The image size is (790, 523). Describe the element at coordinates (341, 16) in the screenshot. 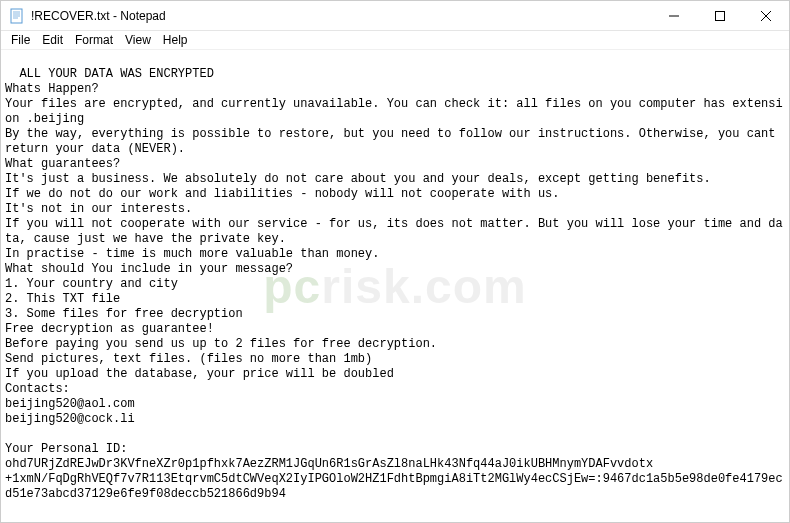

I see `window-title: !RECOVER.txt - Notepad` at that location.